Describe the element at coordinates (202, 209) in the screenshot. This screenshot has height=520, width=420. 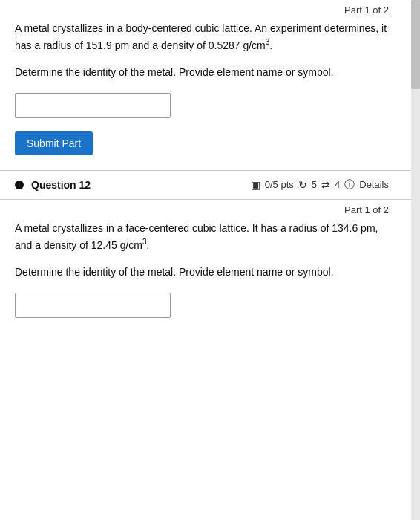
I see `q12-part-label: Part 1 of 2` at that location.